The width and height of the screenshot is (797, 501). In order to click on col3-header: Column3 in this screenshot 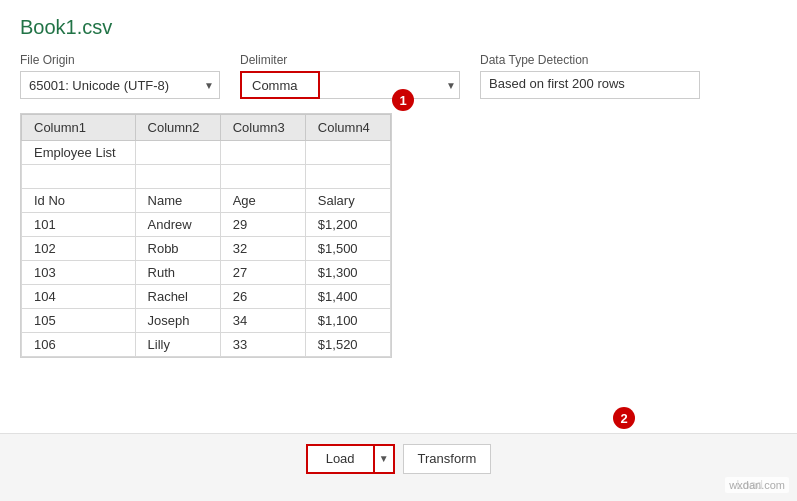, I will do `click(262, 128)`.